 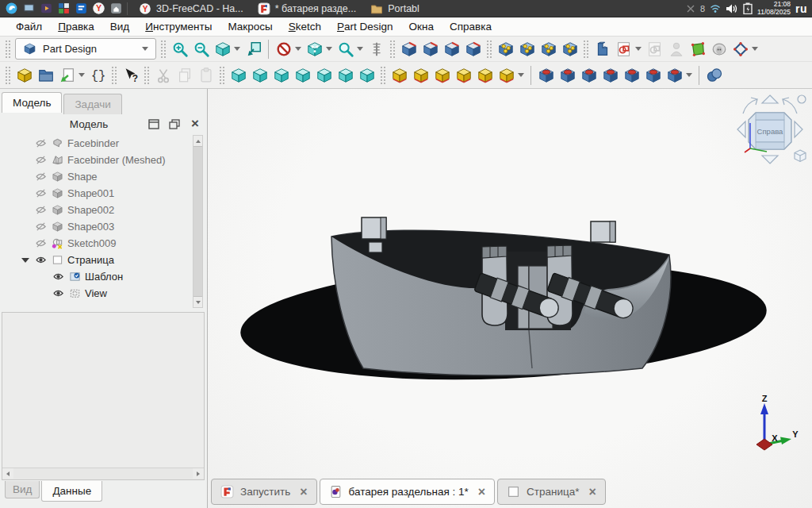 I want to click on groove-button, so click(x=588, y=75).